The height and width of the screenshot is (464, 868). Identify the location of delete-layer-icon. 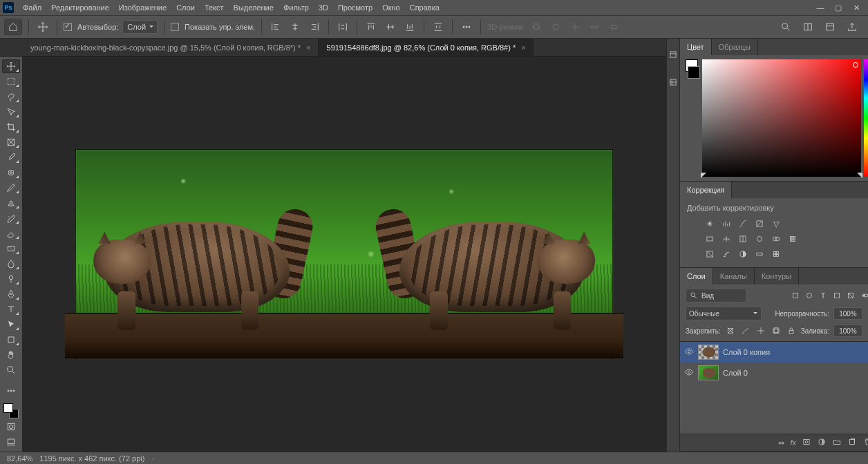
(865, 443).